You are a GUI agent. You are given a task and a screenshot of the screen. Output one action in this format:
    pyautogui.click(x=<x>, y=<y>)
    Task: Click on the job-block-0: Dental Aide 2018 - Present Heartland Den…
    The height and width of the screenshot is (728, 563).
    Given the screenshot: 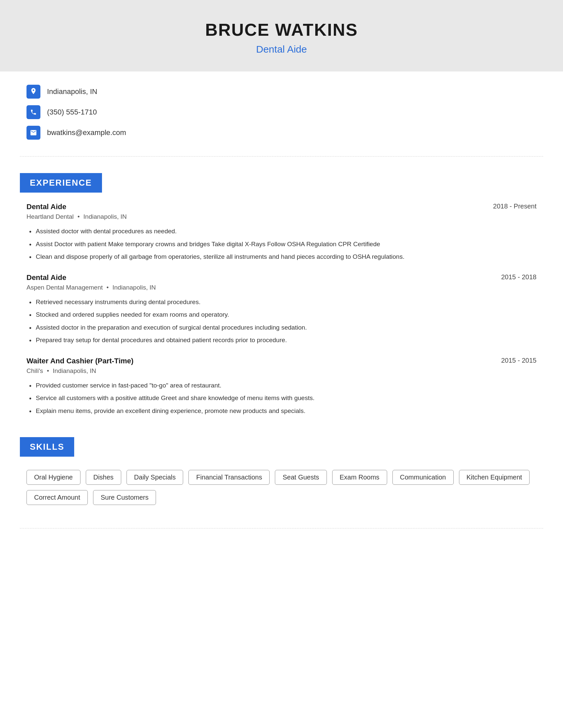 What is the action you would take?
    pyautogui.click(x=282, y=233)
    